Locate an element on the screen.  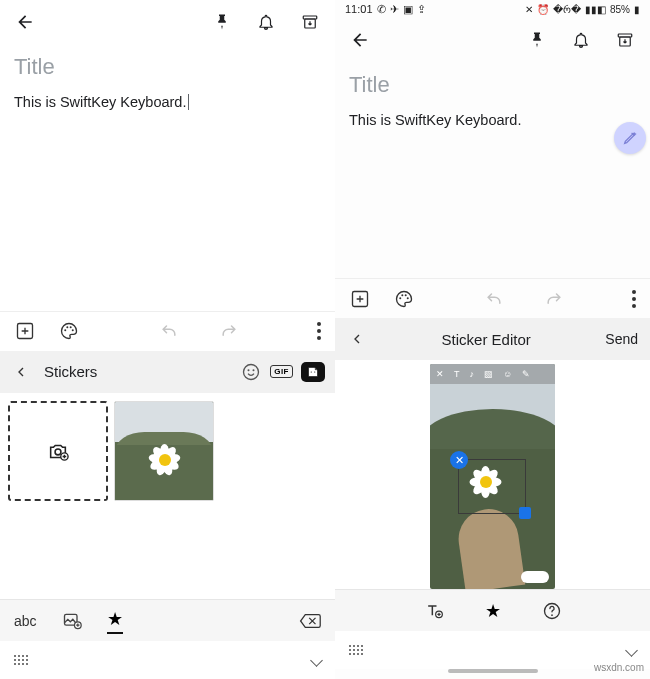
keyboard-category-bar: Stickers GIF is located at coordinates (168, 372).